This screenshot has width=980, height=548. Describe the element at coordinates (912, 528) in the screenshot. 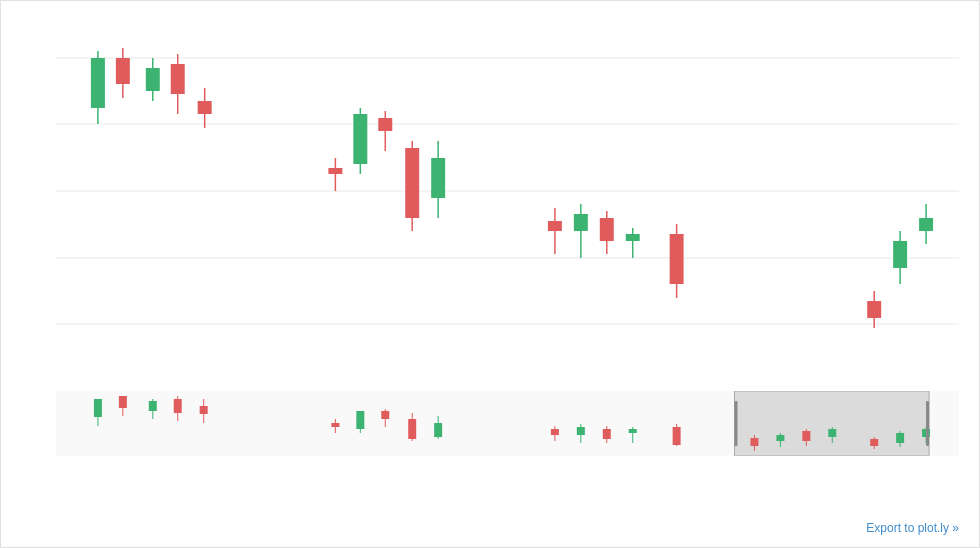

I see `export-plotly-link: Export to plot.ly »` at that location.